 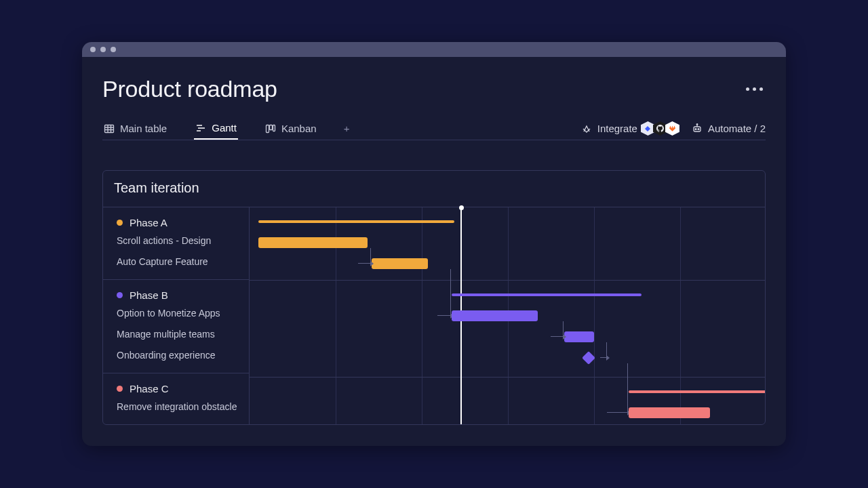 What do you see at coordinates (291, 129) in the screenshot?
I see `tab-kanban: Kanban` at bounding box center [291, 129].